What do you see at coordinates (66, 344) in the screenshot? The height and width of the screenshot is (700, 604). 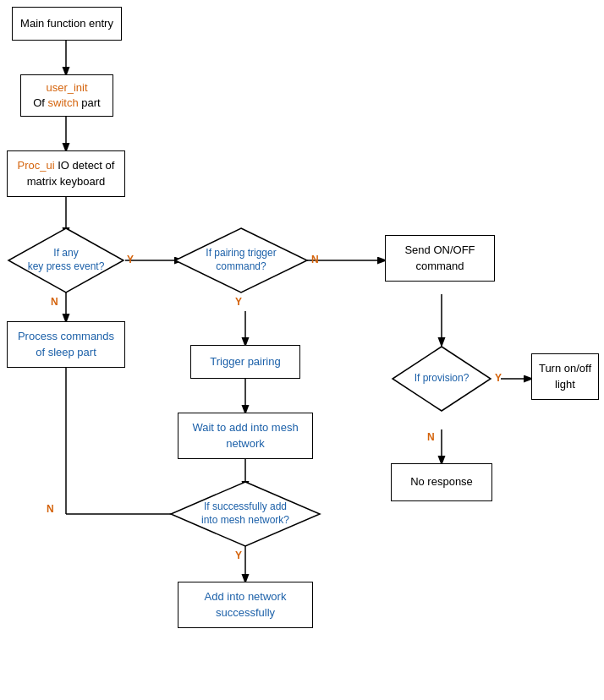 I see `process-sleep-label: Process commandsof sleep part` at bounding box center [66, 344].